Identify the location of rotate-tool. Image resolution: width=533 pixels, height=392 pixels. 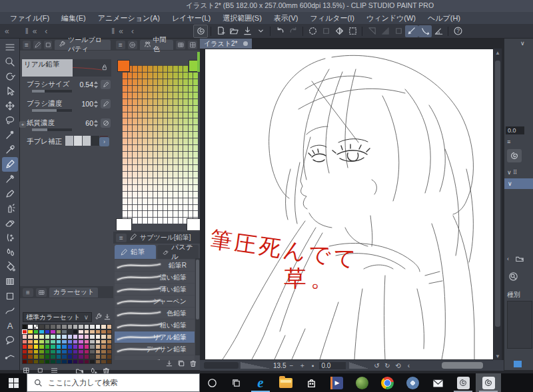
(10, 77).